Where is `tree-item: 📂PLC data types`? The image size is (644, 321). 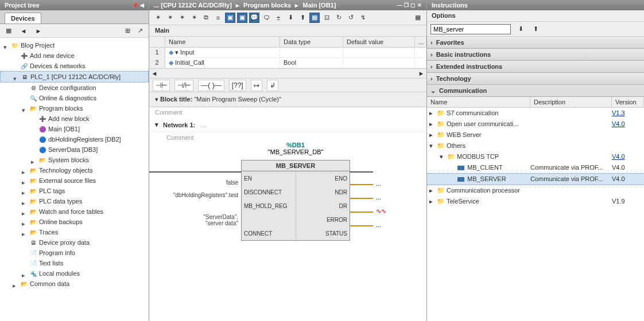 tree-item: 📂PLC data types is located at coordinates (75, 201).